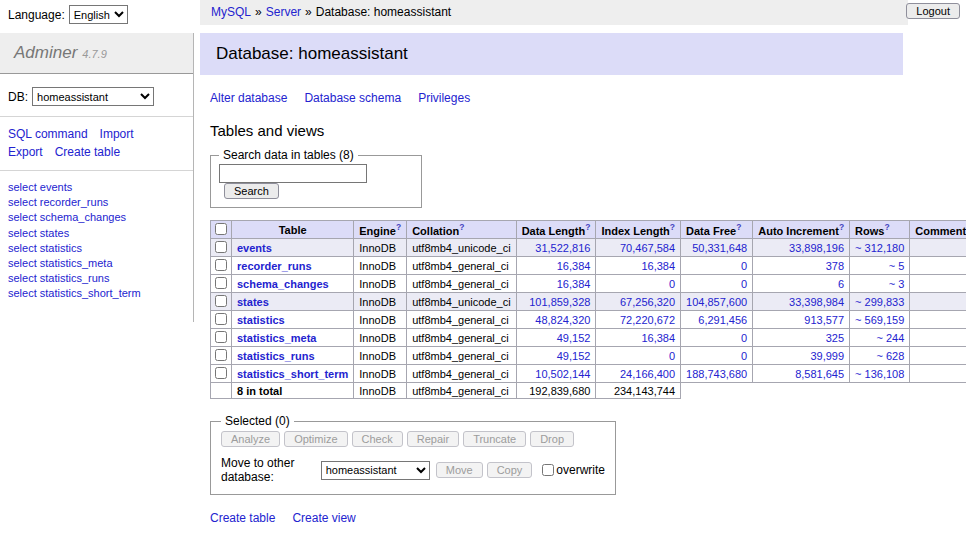  What do you see at coordinates (433, 439) in the screenshot?
I see `repair-button: Repair` at bounding box center [433, 439].